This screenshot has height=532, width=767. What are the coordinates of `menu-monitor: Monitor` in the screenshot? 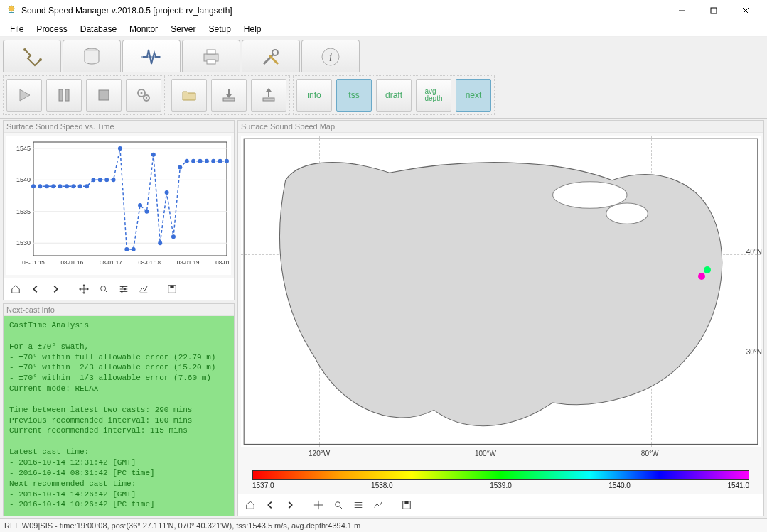 It's located at (144, 29).